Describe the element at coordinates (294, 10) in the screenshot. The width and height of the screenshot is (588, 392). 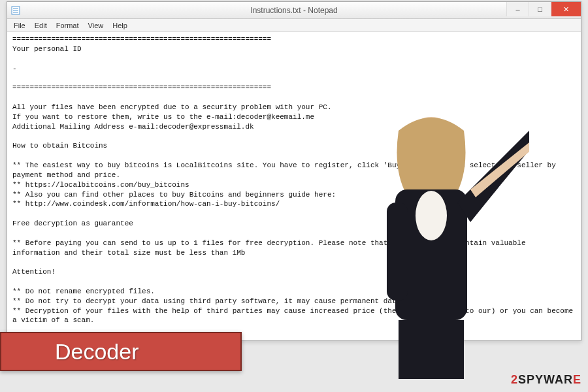
I see `window-title: Instructions.txt - Notepad` at that location.